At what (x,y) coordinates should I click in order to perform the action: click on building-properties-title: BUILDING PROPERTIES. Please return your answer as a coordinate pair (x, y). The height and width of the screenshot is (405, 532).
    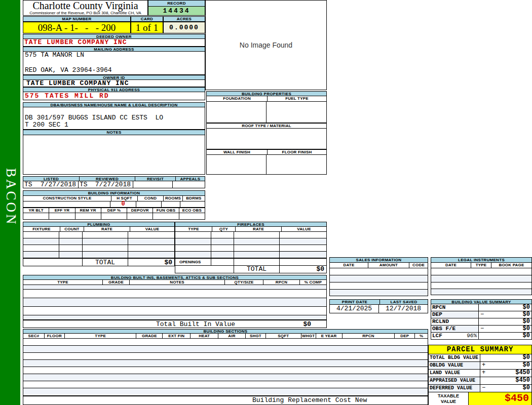
    Looking at the image, I should click on (267, 94).